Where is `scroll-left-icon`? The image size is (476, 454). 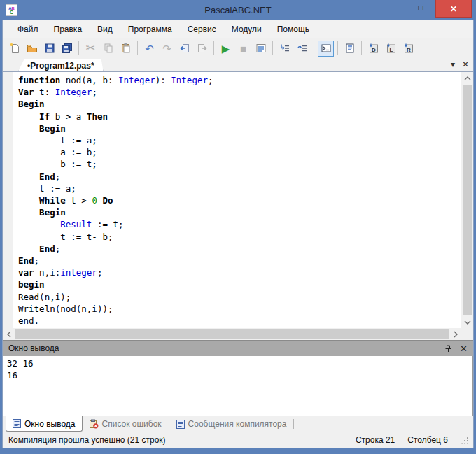
scroll-left-icon is located at coordinates (8, 334).